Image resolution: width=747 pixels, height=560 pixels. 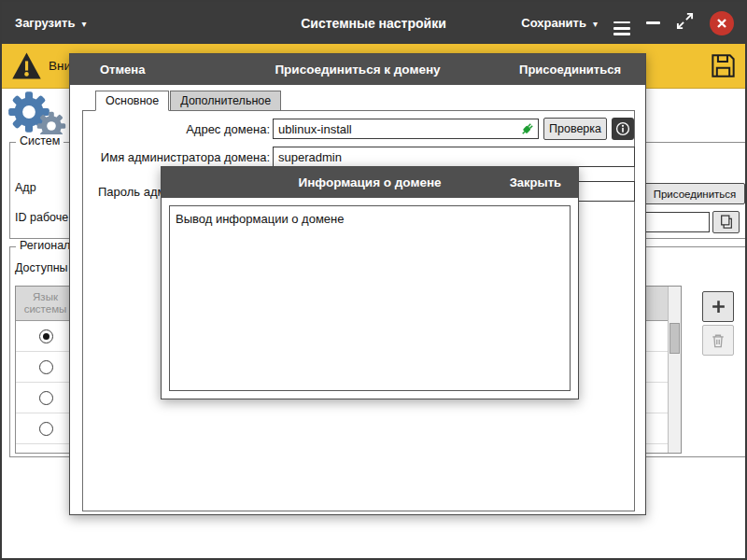 I want to click on close-button, so click(x=722, y=23).